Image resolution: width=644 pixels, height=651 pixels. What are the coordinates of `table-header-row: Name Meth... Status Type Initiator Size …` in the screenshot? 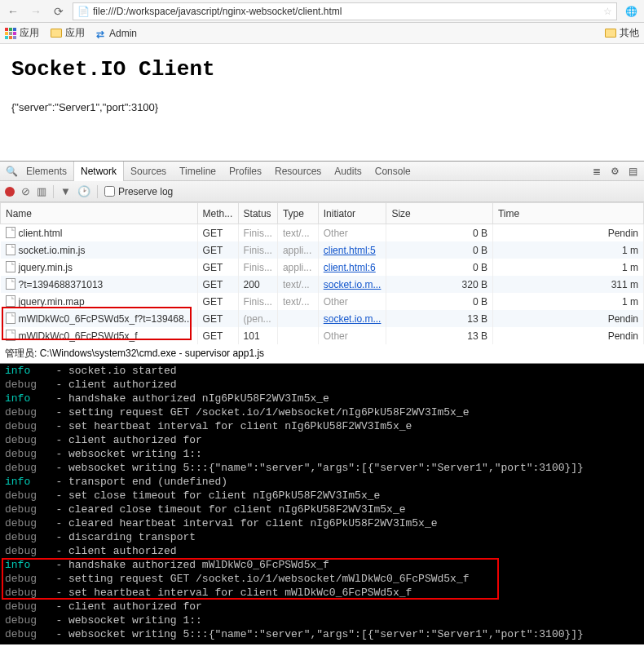 It's located at (323, 214).